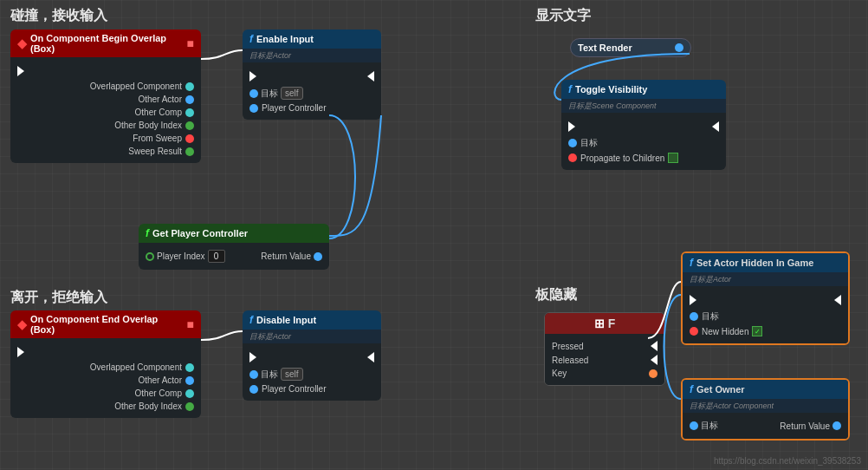 The height and width of the screenshot is (470, 868). Describe the element at coordinates (251, 320) in the screenshot. I see `func-icon2: f` at that location.